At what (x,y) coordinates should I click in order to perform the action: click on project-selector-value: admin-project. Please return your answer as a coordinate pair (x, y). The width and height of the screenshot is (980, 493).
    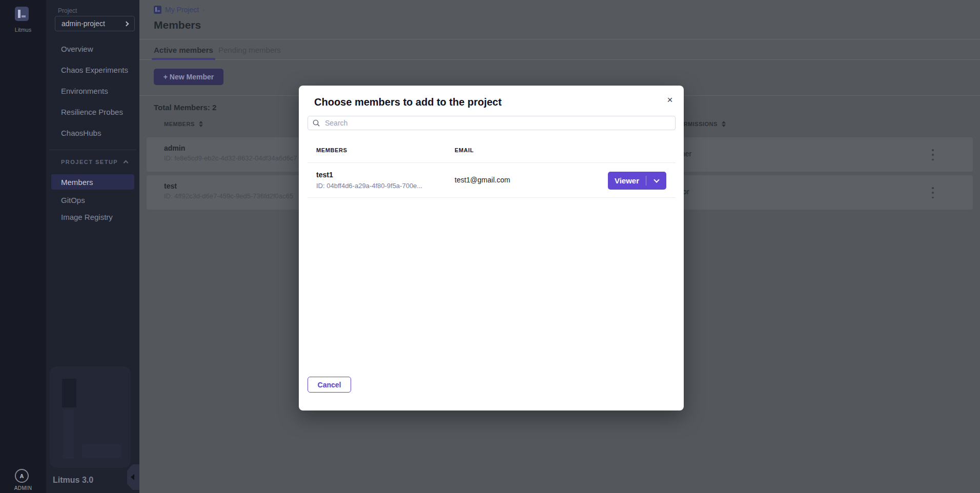
    Looking at the image, I should click on (83, 24).